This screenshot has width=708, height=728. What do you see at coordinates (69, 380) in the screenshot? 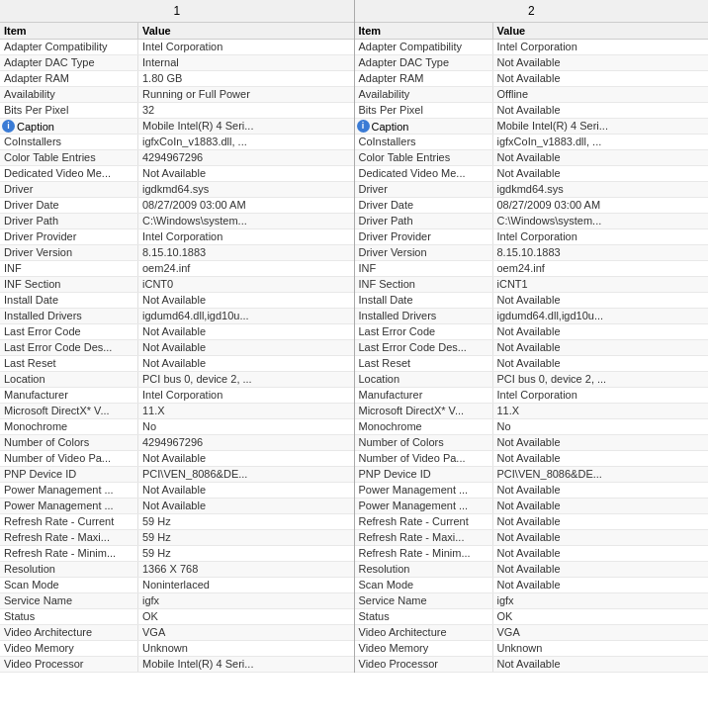
I see `item-cell: Location` at bounding box center [69, 380].